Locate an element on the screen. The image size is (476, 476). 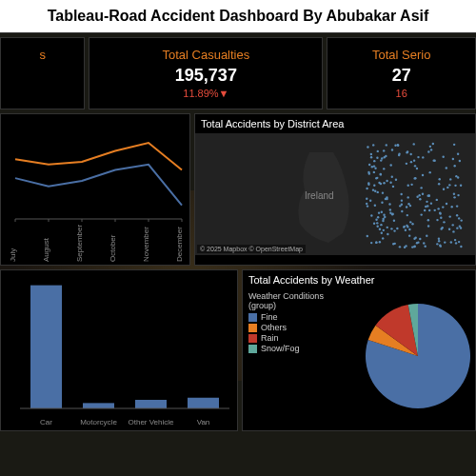
map-attribution: © 2025 Mapbox © OpenStreetMap is located at coordinates (251, 249).